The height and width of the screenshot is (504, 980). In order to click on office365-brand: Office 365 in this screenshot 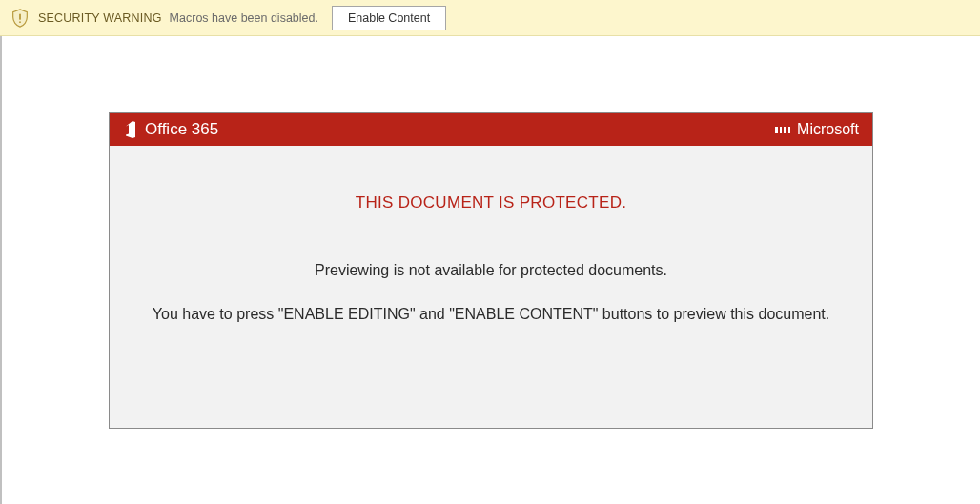, I will do `click(171, 130)`.